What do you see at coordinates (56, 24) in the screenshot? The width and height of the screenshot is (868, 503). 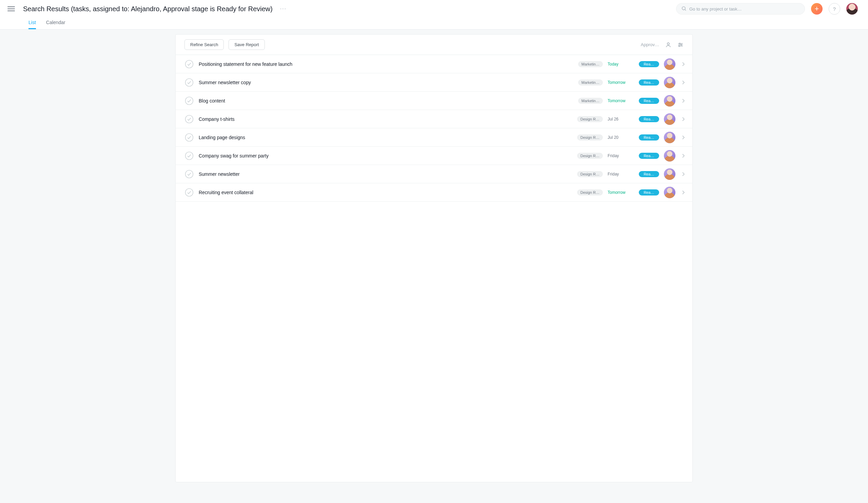 I see `tab-calendar: Calendar` at bounding box center [56, 24].